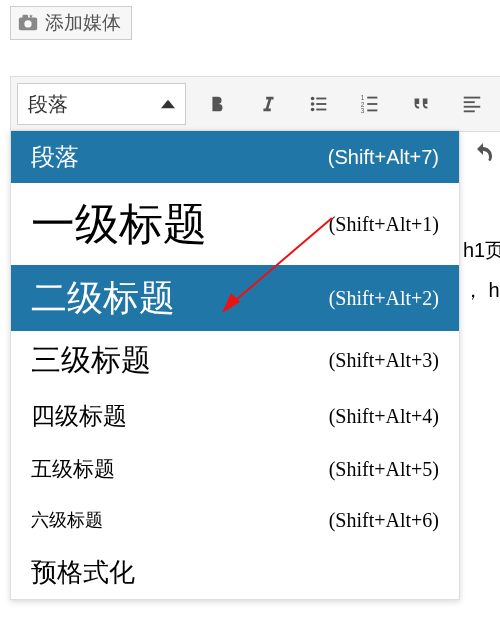  What do you see at coordinates (180, 469) in the screenshot?
I see `format-option-label: 五级标题` at bounding box center [180, 469].